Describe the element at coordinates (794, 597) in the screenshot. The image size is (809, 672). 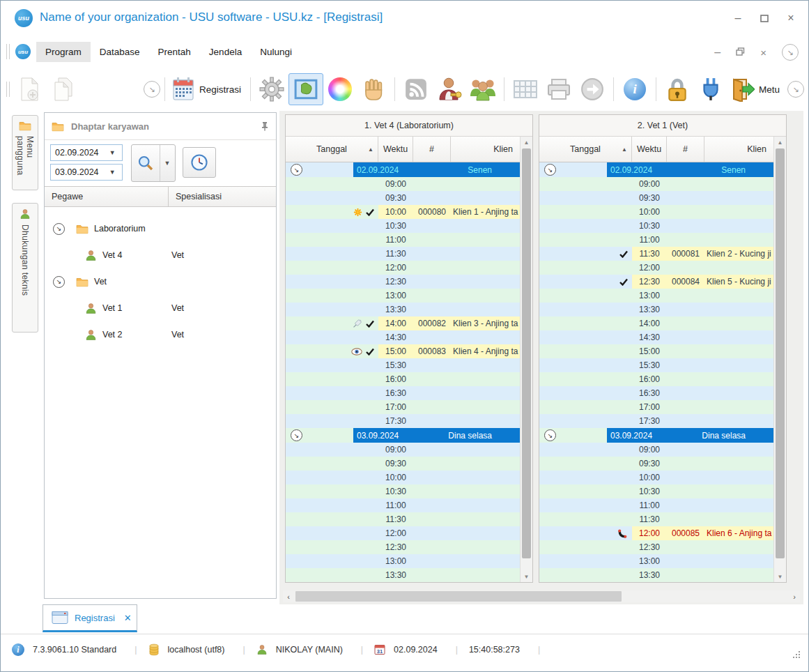
I see `scroll-right-icon: ›` at that location.